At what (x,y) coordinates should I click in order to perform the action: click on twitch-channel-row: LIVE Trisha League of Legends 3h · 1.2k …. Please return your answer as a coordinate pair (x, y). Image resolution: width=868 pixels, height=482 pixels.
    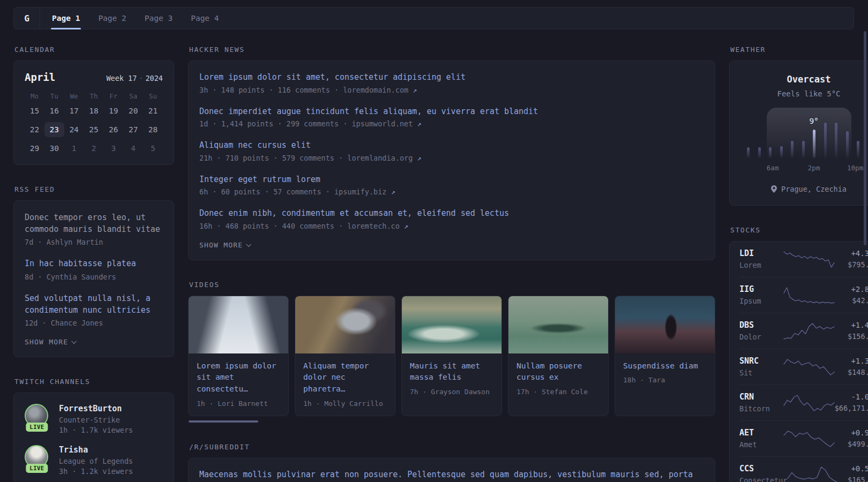
    Looking at the image, I should click on (94, 461).